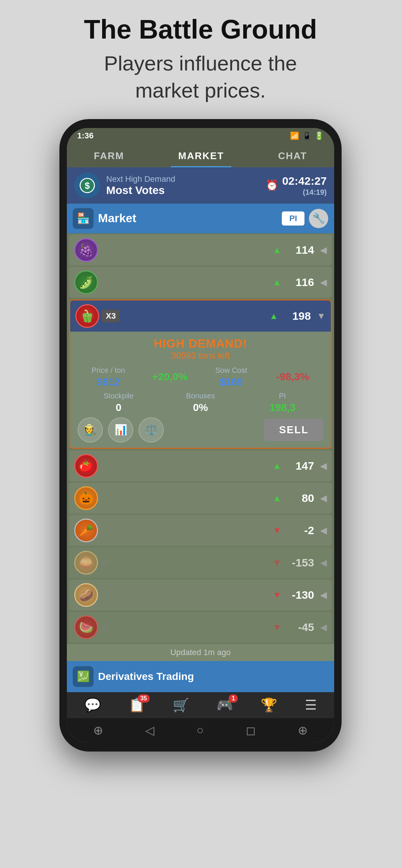 This screenshot has height=868, width=401. What do you see at coordinates (200, 408) in the screenshot?
I see `bonuses-value: 0%` at bounding box center [200, 408].